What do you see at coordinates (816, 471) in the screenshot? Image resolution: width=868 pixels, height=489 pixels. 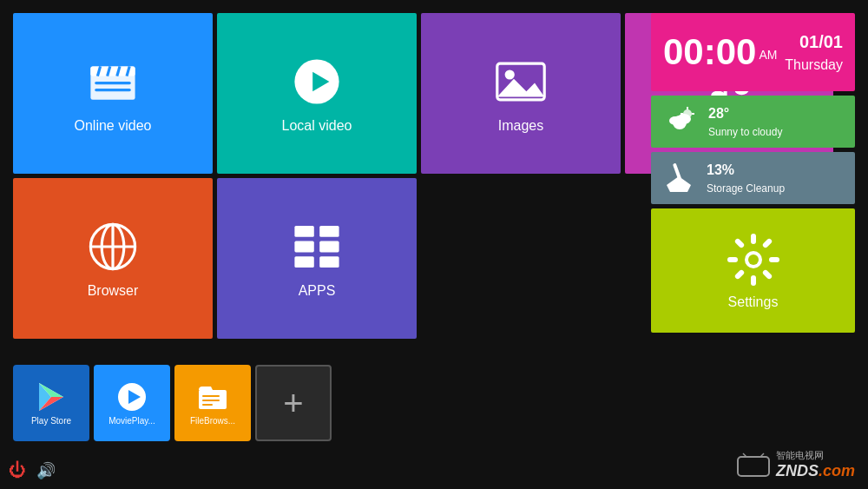 I see `watermark-brand: ZNDS.com` at bounding box center [816, 471].